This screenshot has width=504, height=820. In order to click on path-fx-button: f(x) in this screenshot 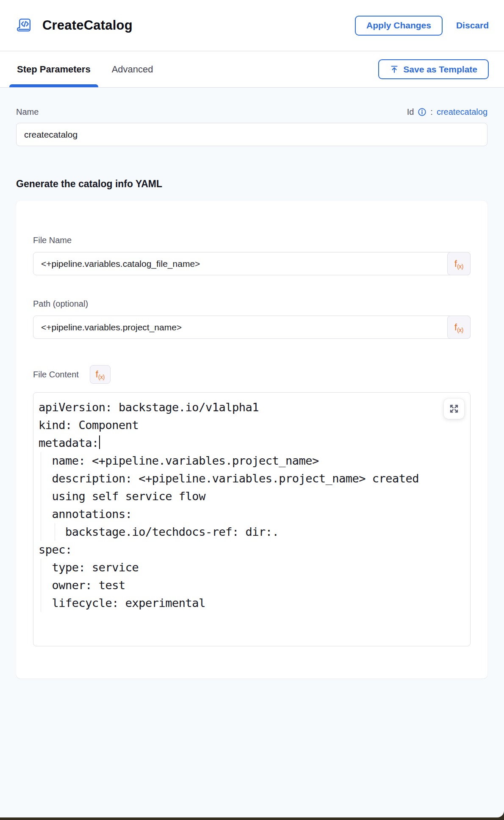, I will do `click(459, 327)`.